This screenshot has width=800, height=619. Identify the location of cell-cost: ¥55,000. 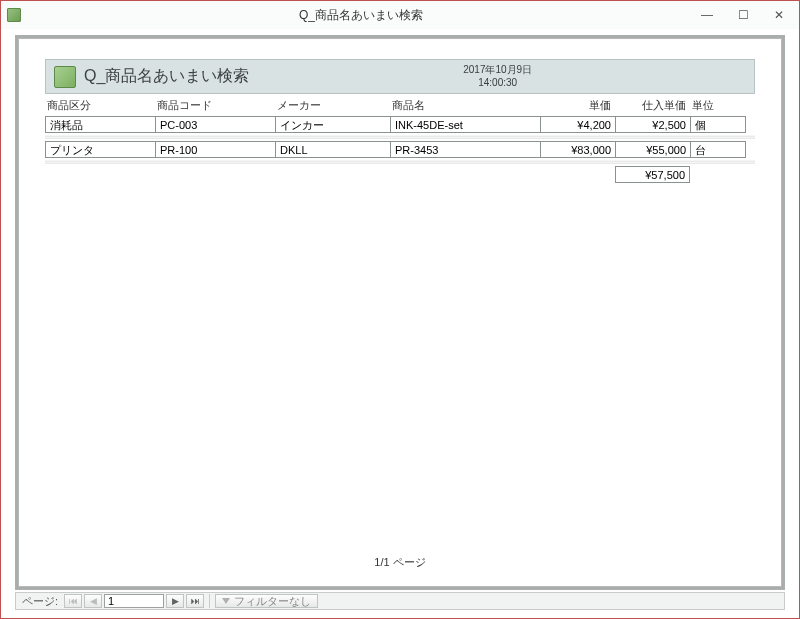
(653, 150).